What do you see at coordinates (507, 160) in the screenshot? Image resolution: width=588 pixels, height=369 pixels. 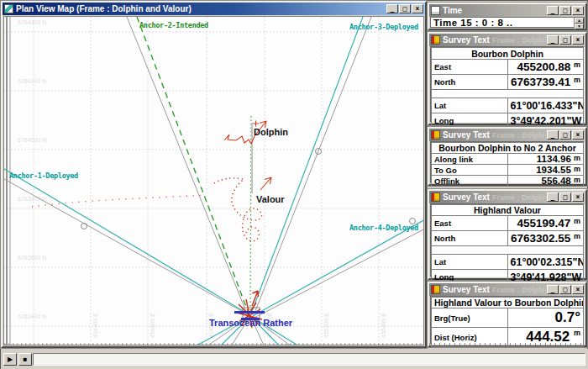 I see `table-row: Along link 1134.96 m` at bounding box center [507, 160].